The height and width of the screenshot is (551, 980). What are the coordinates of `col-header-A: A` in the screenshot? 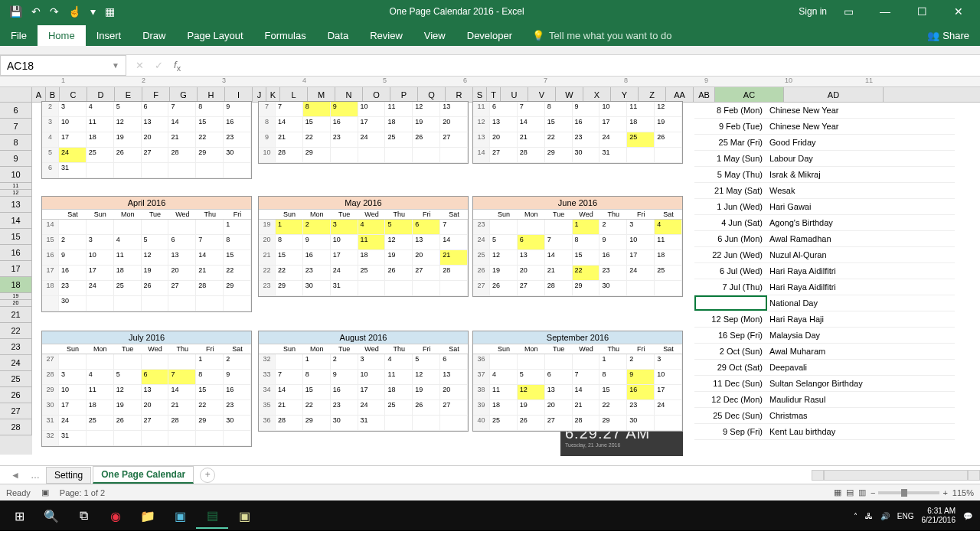 It's located at (39, 95).